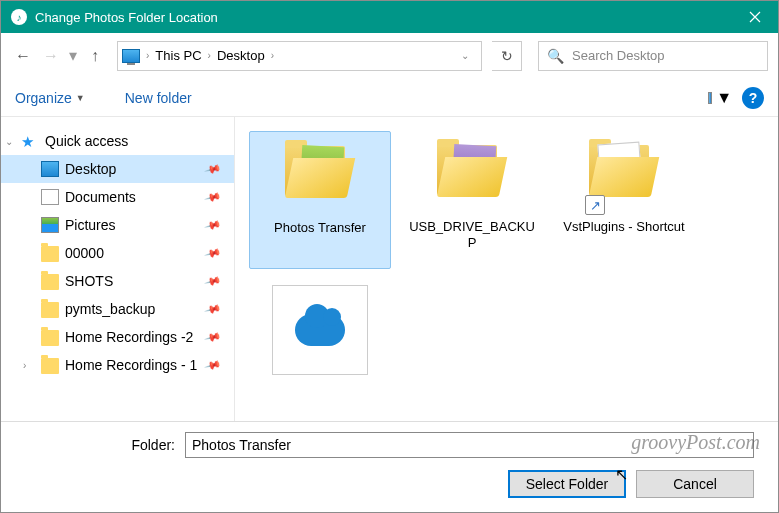  What do you see at coordinates (390, 484) in the screenshot?
I see `dialog-buttons: Select Folder Cancel` at bounding box center [390, 484].